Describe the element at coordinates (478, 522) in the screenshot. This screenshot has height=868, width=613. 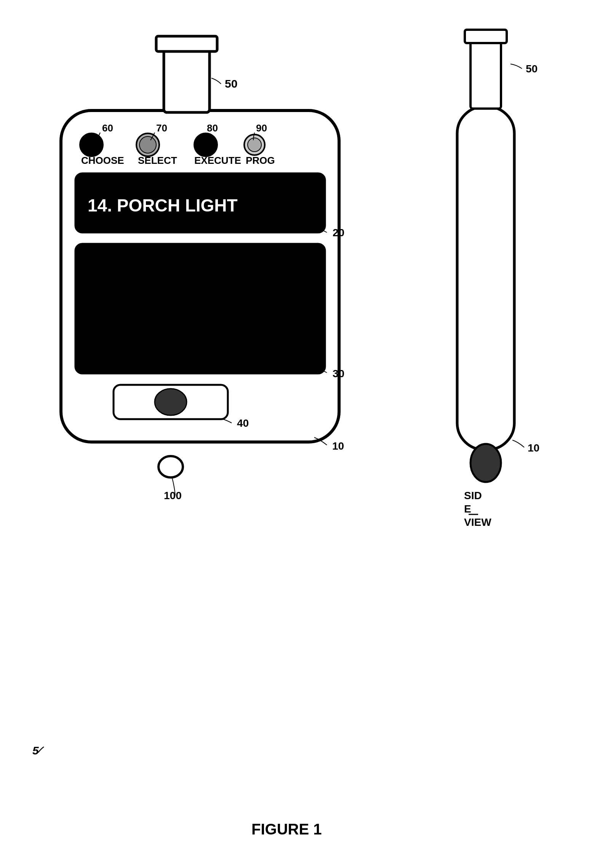
I see `svg-text: VIEW` at that location.